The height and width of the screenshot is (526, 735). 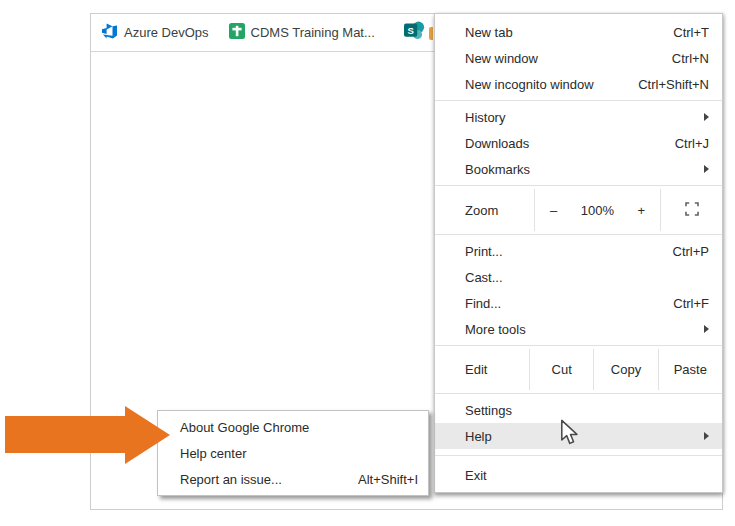 What do you see at coordinates (578, 169) in the screenshot?
I see `menu-item-bookmarks: Bookmarks` at bounding box center [578, 169].